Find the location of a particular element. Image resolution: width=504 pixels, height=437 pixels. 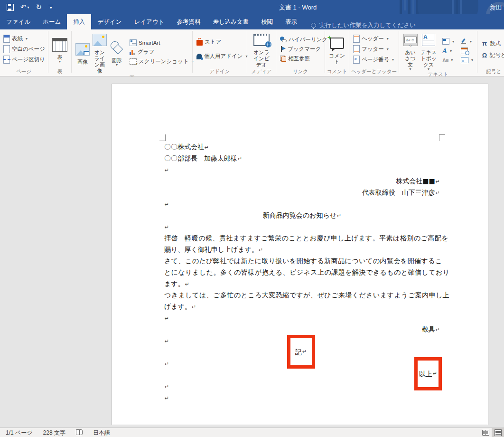

equation-button: π数式 is located at coordinates (491, 44).